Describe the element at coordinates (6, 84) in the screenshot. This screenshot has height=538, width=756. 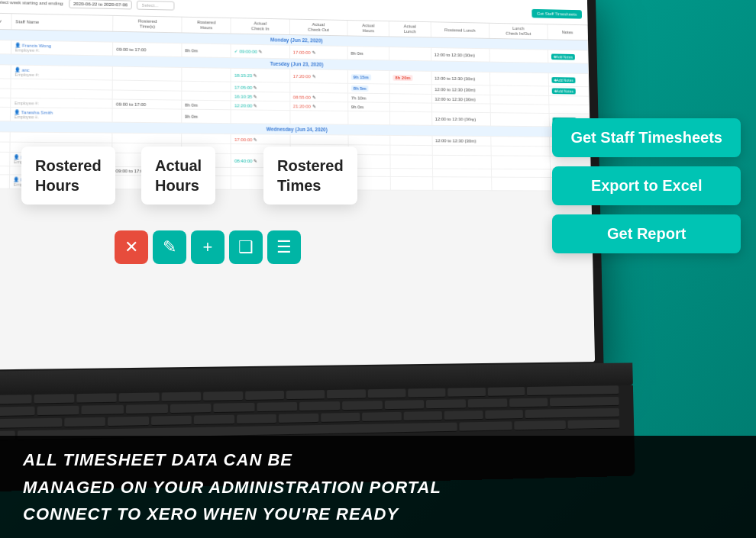
I see `row-num: 3` at that location.